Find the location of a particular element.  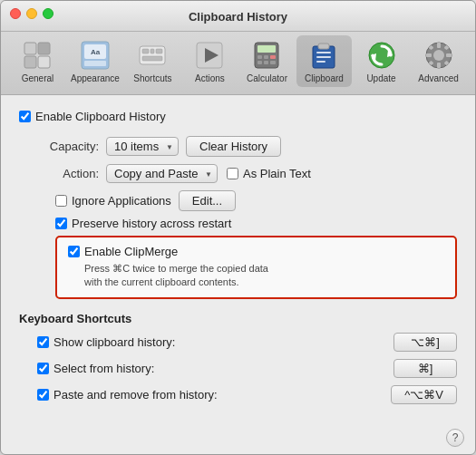

close-button is located at coordinates (15, 14).